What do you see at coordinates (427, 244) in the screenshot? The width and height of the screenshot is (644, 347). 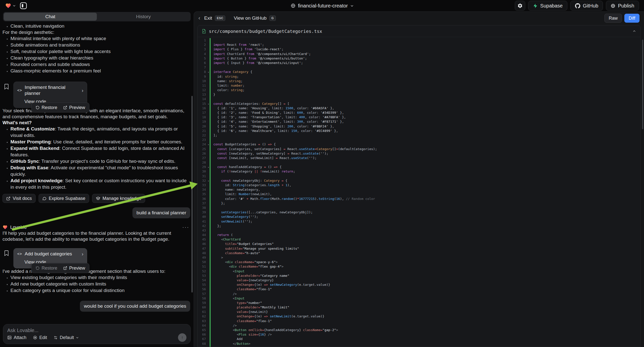 I see `code-line: title="Budget Categories"` at bounding box center [427, 244].